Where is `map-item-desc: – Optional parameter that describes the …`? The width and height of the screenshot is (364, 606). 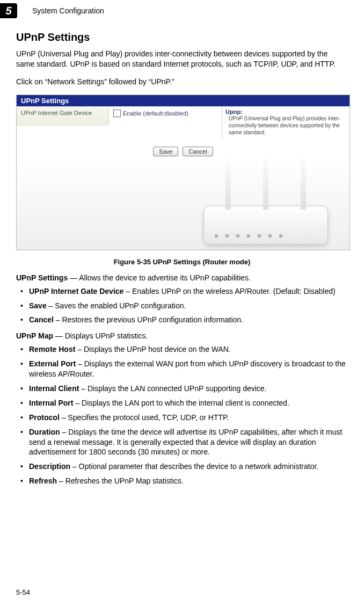 map-item-desc: – Optional parameter that describes the … is located at coordinates (194, 466).